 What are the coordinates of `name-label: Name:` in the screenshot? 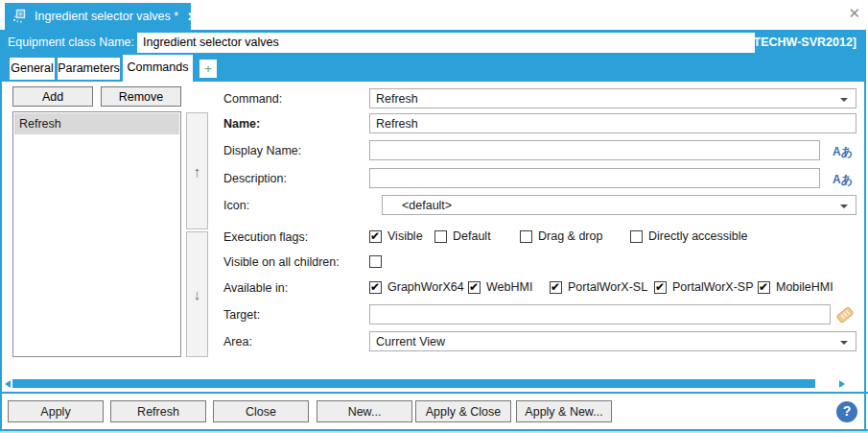 It's located at (242, 124).